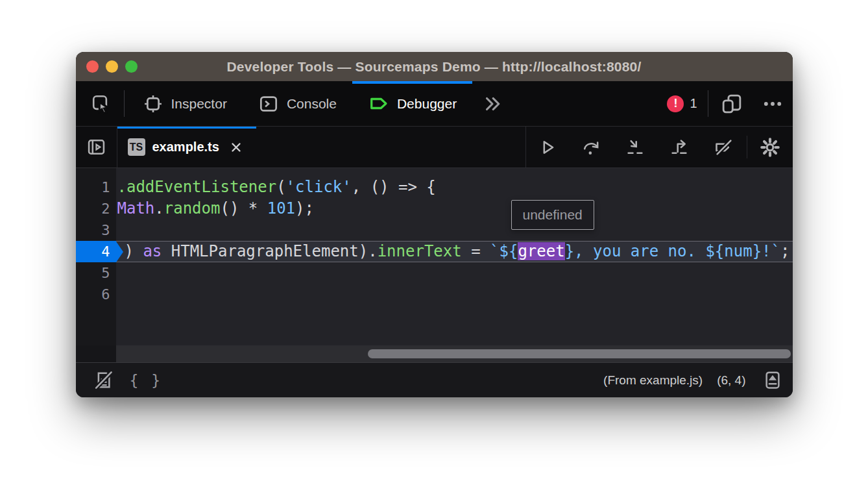  What do you see at coordinates (96, 187) in the screenshot?
I see `line-number: 1` at bounding box center [96, 187].